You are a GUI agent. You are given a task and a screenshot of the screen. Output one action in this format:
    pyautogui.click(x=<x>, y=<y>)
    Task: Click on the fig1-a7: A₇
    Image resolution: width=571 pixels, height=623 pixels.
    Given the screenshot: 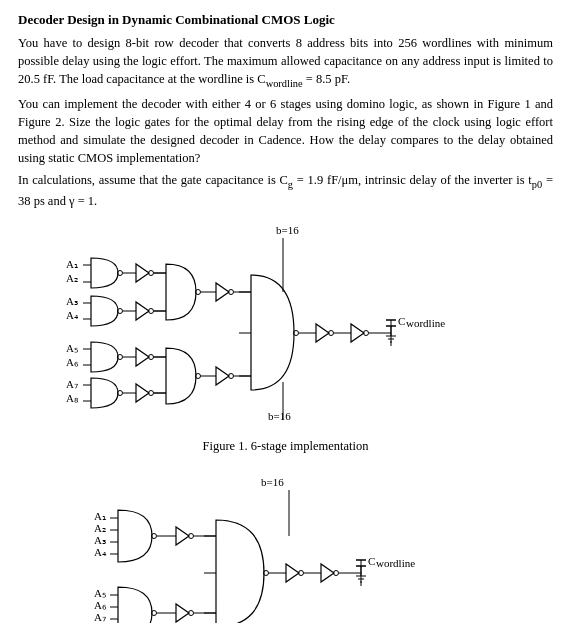 What is the action you would take?
    pyautogui.click(x=72, y=384)
    